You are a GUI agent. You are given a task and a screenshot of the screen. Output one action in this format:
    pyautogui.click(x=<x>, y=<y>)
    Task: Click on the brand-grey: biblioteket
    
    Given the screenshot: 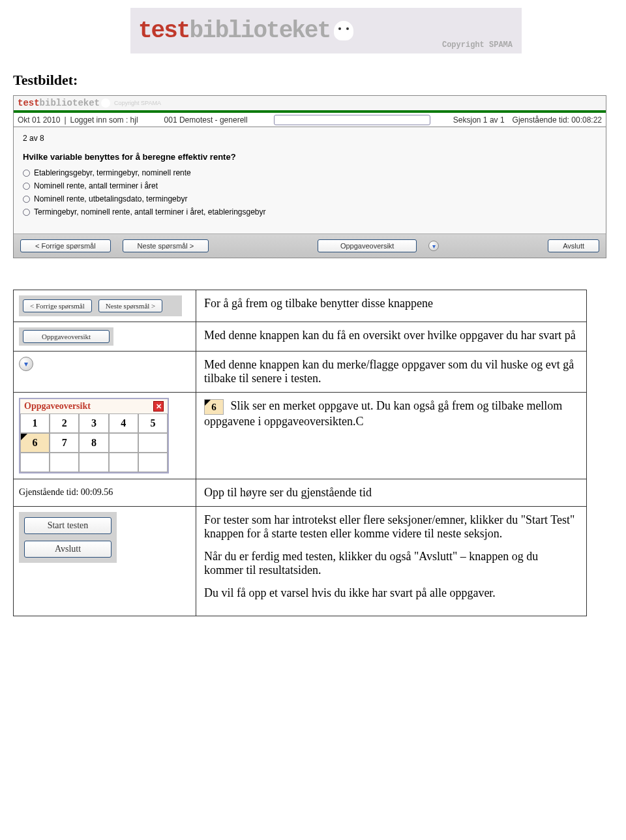 What is the action you would take?
    pyautogui.click(x=260, y=31)
    